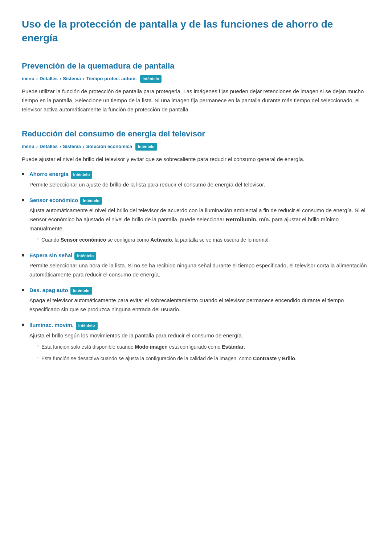  Describe the element at coordinates (200, 179) in the screenshot. I see `bullet-content-ahorro-energia: Ahorro energíaInténteloPermite seleccion…` at that location.